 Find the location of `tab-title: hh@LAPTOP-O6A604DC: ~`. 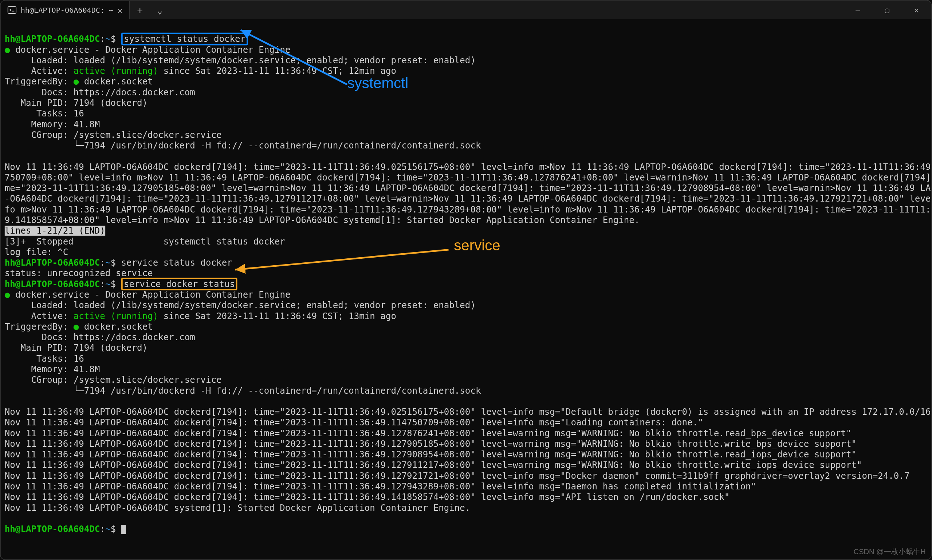

tab-title: hh@LAPTOP-O6A604DC: ~ is located at coordinates (67, 10).